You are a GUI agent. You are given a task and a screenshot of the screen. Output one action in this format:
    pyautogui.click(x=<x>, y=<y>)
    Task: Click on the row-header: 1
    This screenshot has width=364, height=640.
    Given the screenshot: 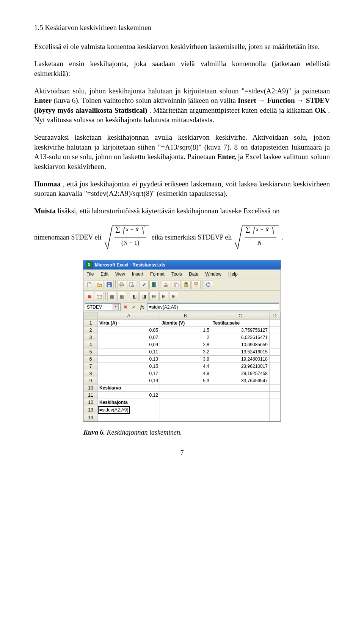 What is the action you would take?
    pyautogui.click(x=91, y=323)
    